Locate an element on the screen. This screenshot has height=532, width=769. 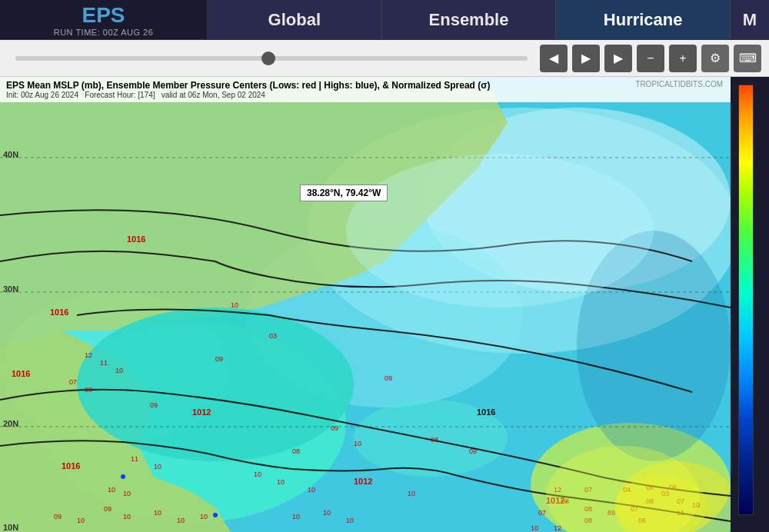
map-title: EPS Mean MSLP (mb), Ensemble Member Pres… is located at coordinates (365, 85).